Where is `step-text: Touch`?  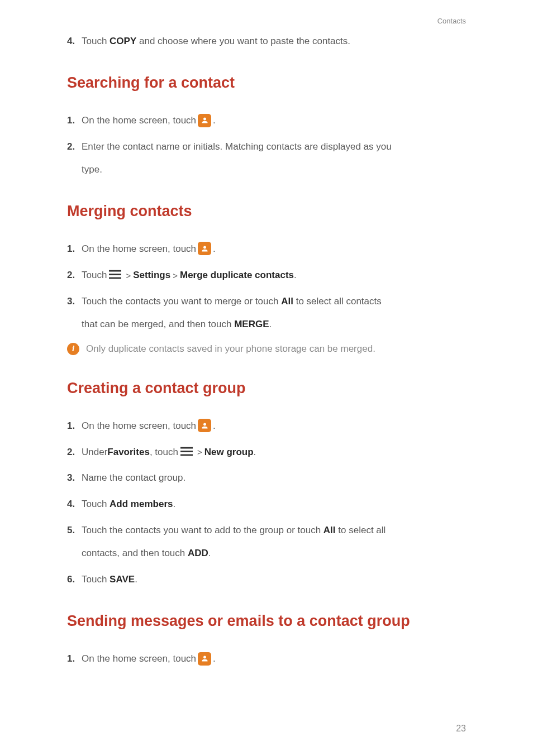
step-text: Touch is located at coordinates (94, 276).